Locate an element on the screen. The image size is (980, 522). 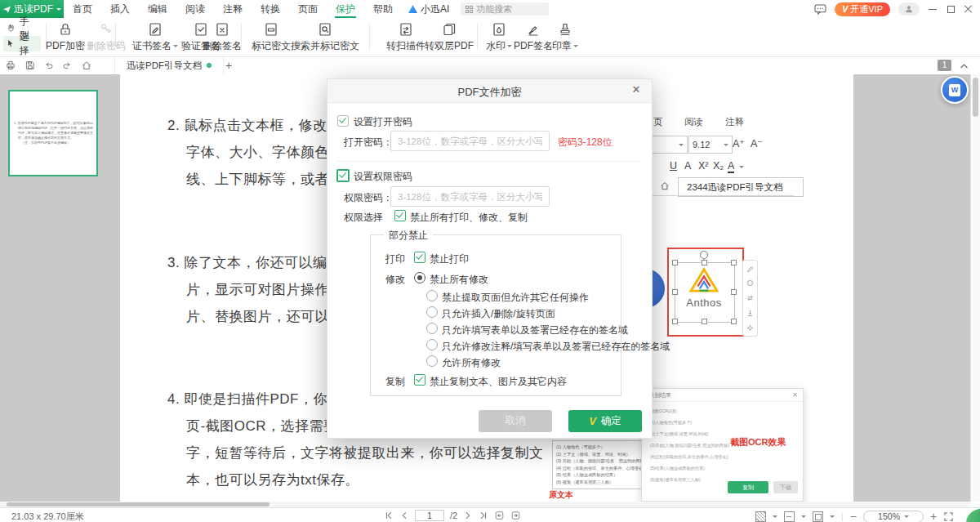
reading-background-button is located at coordinates (761, 516).